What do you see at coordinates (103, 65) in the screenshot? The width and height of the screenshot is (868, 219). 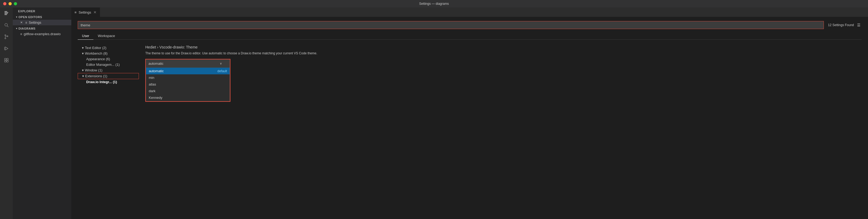 I see `tree-editor-management-label: Editor Managem... (1)` at bounding box center [103, 65].